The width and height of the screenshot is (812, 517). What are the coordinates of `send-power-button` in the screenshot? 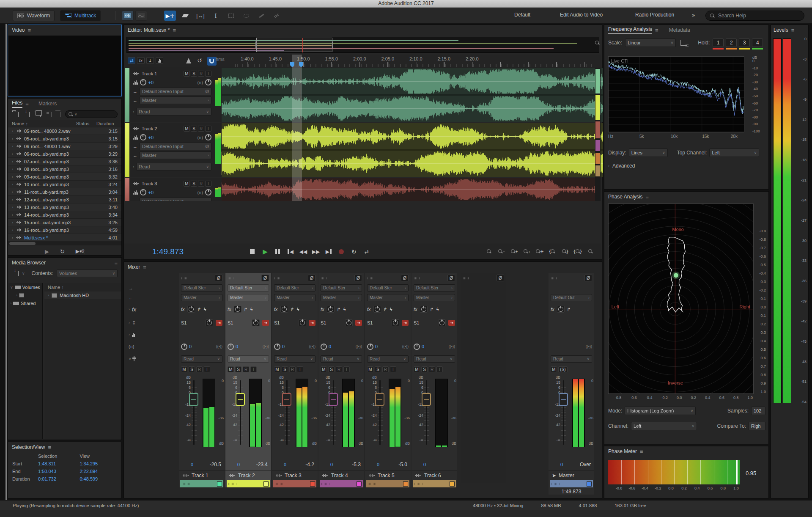 It's located at (395, 323).